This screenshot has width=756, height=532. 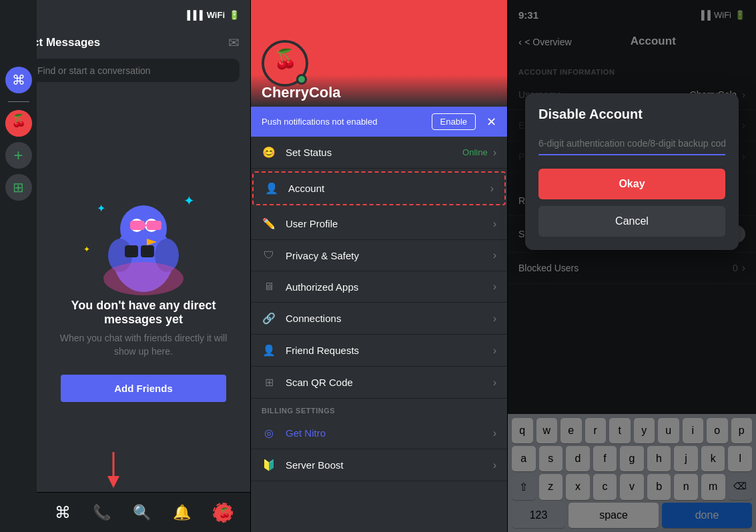 I want to click on server-boost-chevron-icon: ›, so click(x=495, y=465).